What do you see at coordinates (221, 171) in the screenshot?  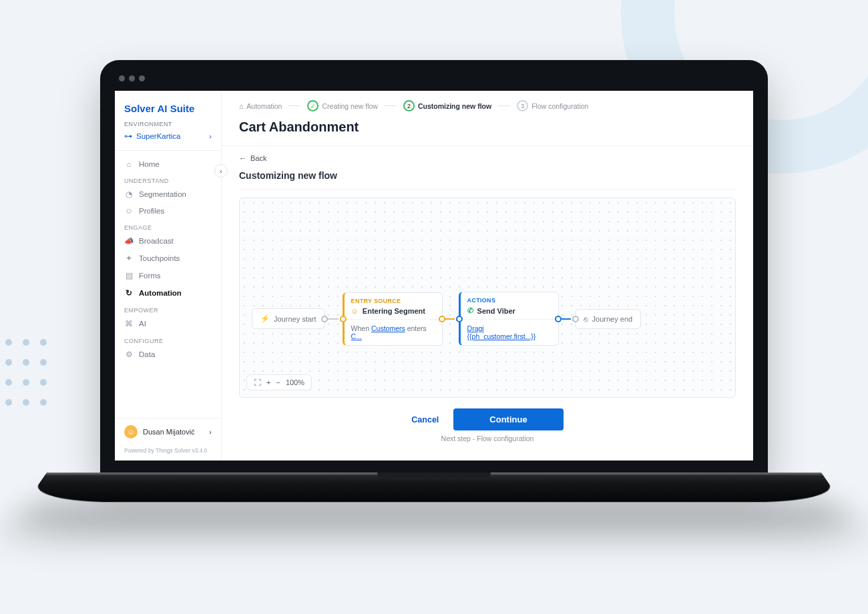 I see `collapse-sidebar-button: ‹` at bounding box center [221, 171].